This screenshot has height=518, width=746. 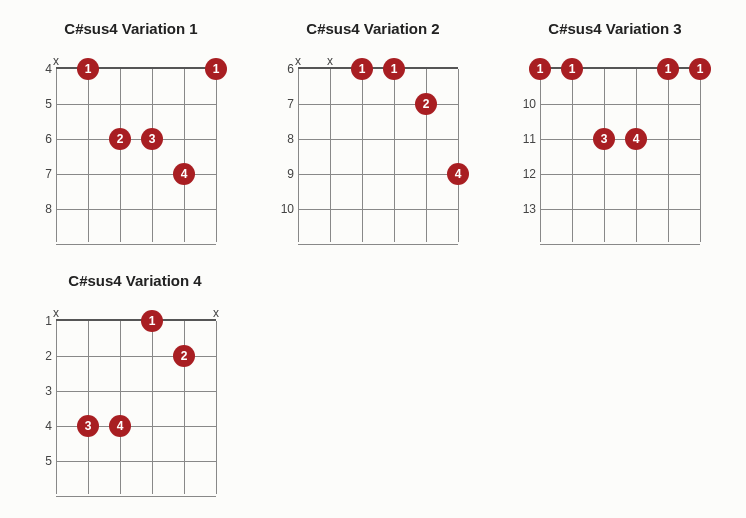 What do you see at coordinates (43, 356) in the screenshot?
I see `fret-label: 2` at bounding box center [43, 356].